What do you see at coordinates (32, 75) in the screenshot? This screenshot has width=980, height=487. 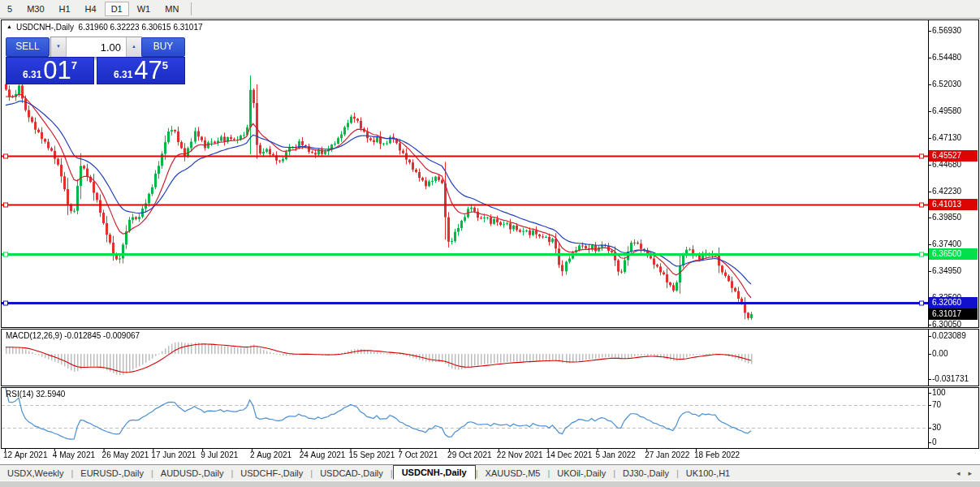 I see `sell-price-prefix: 6.31` at bounding box center [32, 75].